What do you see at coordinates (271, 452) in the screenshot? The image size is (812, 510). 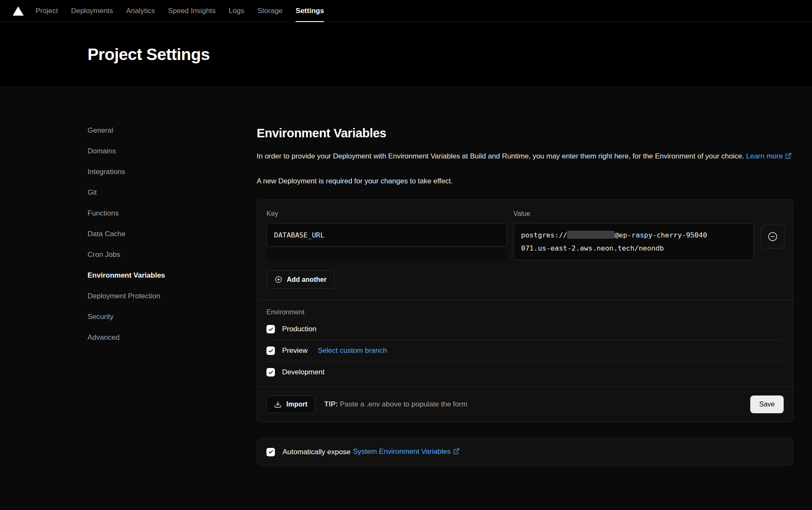 I see `auto-expose-checkbox` at bounding box center [271, 452].